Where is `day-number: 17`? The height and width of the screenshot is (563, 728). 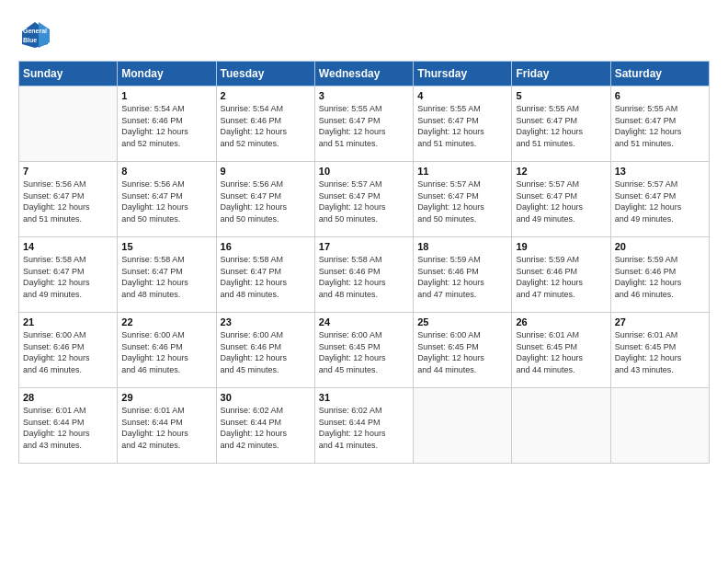
day-number: 17 is located at coordinates (364, 247).